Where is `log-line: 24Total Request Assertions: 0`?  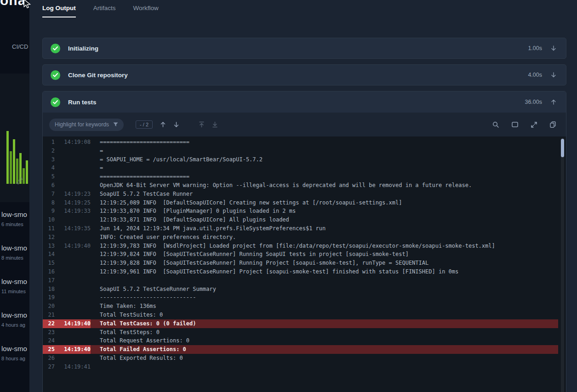
log-line: 24Total Request Assertions: 0 is located at coordinates (301, 341).